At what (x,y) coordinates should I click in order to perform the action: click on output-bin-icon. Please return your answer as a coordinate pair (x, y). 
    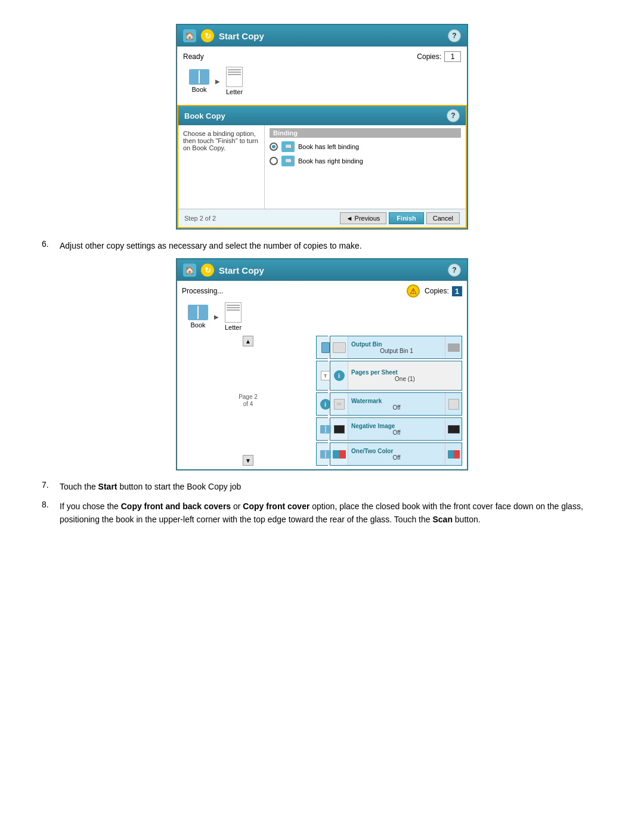
    Looking at the image, I should click on (339, 347).